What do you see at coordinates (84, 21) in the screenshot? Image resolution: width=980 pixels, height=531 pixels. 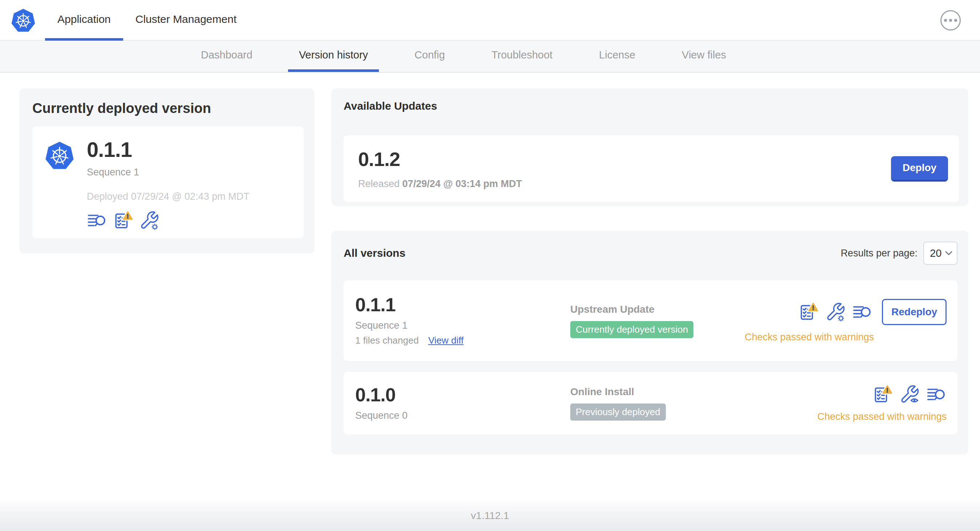 I see `tab-application: Application` at bounding box center [84, 21].